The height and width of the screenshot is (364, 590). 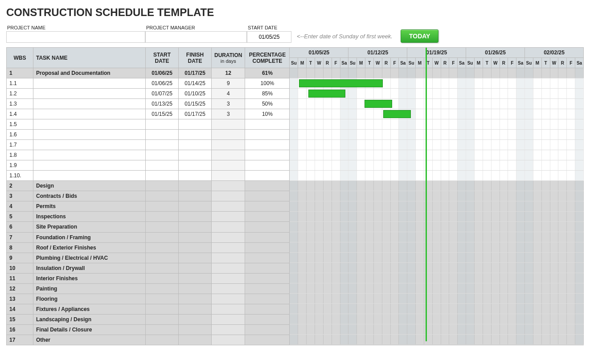 What do you see at coordinates (148, 309) in the screenshot?
I see `section-row: 14Fixtures / Appliances` at bounding box center [148, 309].